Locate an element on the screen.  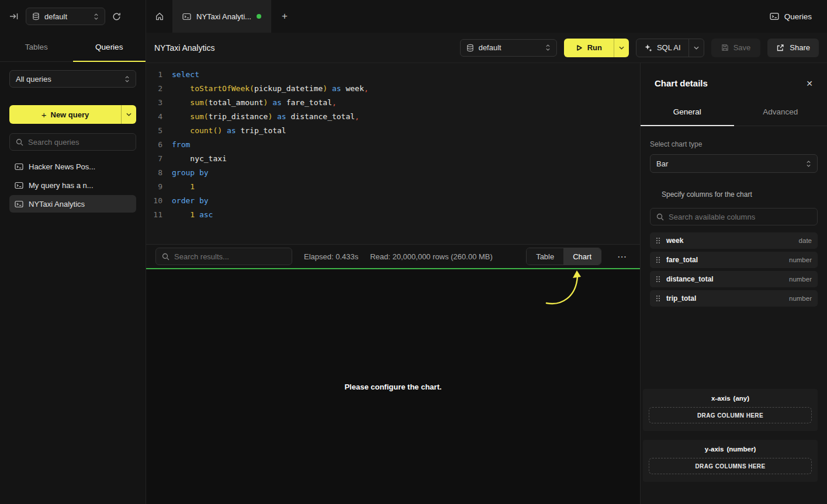
main-header: NYTaxi Analytics default Run is located at coordinates (486, 48).